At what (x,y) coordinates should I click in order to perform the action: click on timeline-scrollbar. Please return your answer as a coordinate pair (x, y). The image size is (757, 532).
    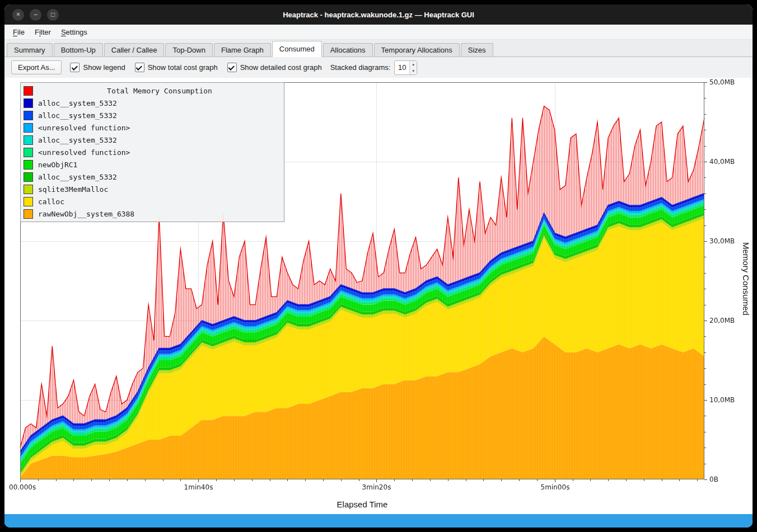
    Looking at the image, I should click on (378, 521).